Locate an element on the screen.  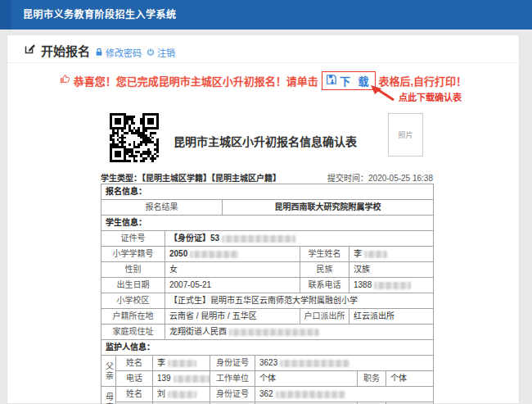
dob-value: 2007-05-21 is located at coordinates (232, 285).